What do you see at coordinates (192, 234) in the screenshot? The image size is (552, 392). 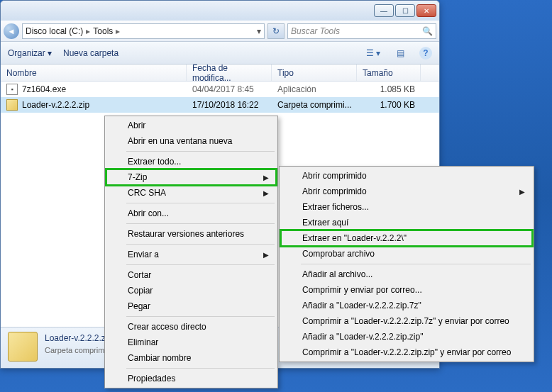 I see `menu-item: Restaurar versiones anteriores` at bounding box center [192, 234].